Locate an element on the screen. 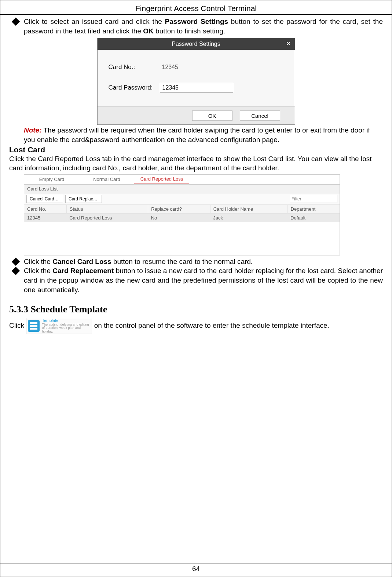 The height and width of the screenshot is (577, 392). col-card-no: Card No. is located at coordinates (45, 209).